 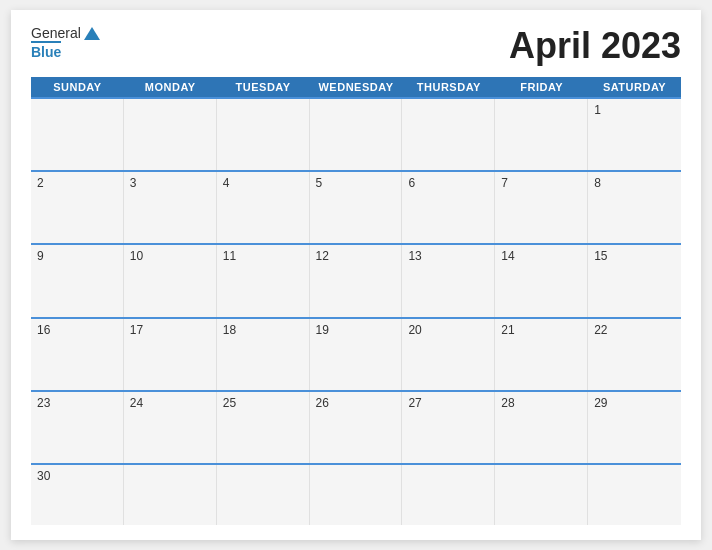 I want to click on logo: General Blue, so click(x=66, y=42).